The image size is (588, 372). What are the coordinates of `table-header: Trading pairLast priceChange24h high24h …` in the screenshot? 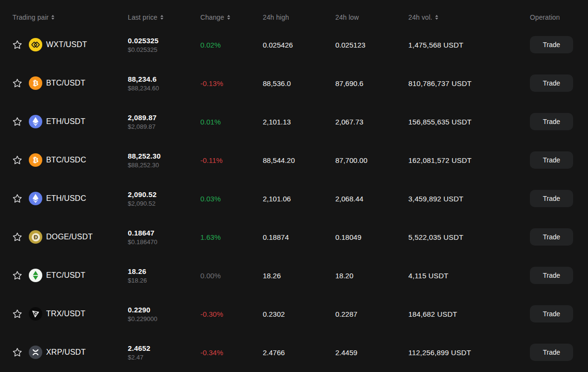 It's located at (294, 12).